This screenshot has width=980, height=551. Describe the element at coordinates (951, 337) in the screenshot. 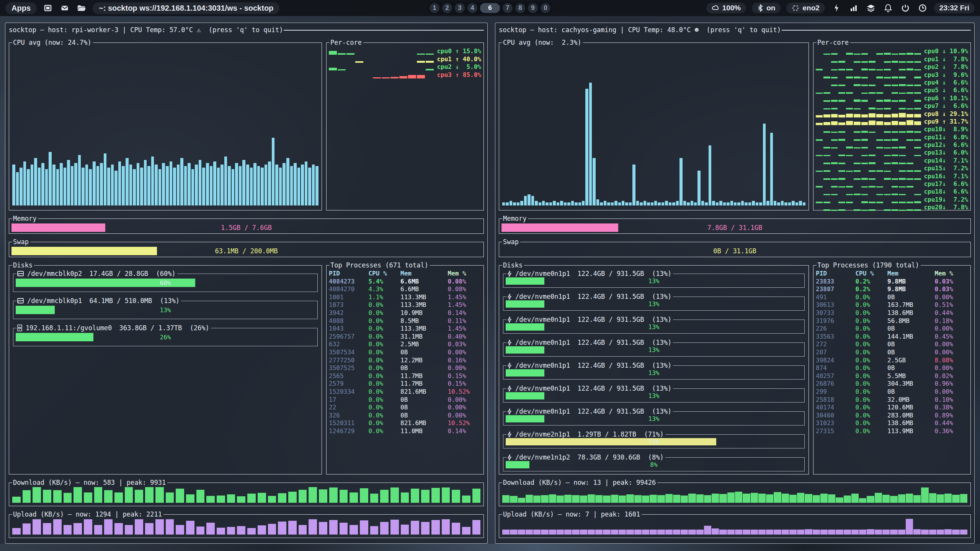

I see `process-cell: 0.45%` at that location.